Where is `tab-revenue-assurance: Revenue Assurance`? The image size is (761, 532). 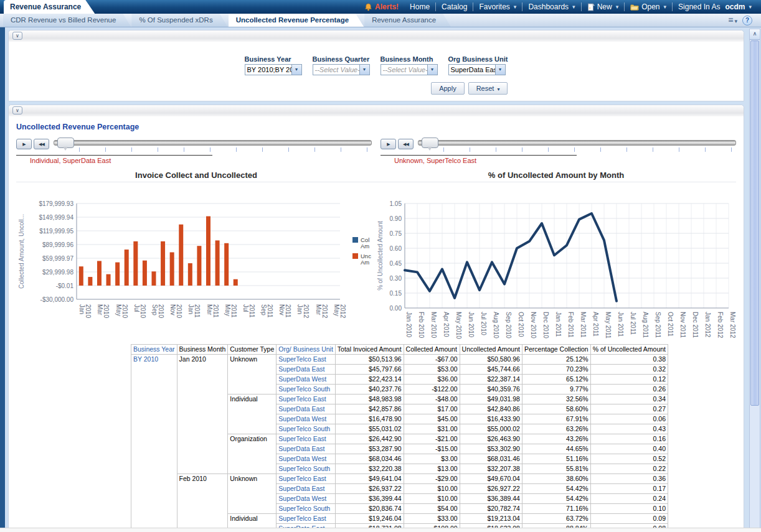
tab-revenue-assurance: Revenue Assurance is located at coordinates (407, 20).